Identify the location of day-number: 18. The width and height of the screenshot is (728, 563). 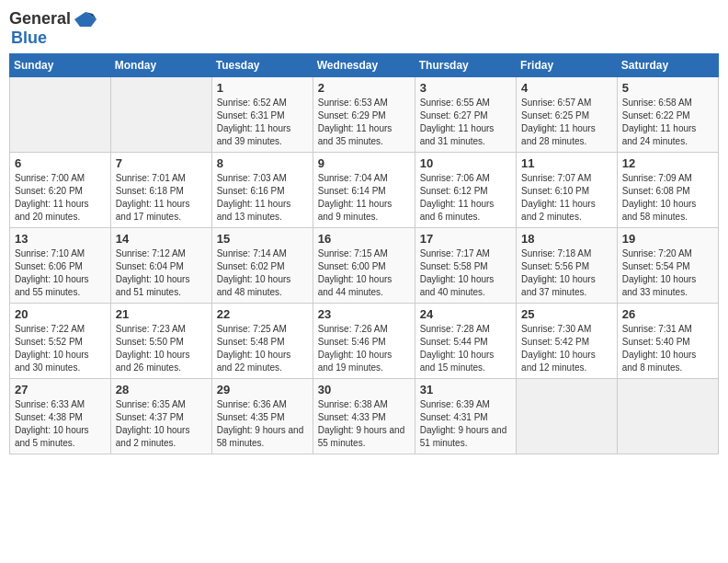
(566, 239).